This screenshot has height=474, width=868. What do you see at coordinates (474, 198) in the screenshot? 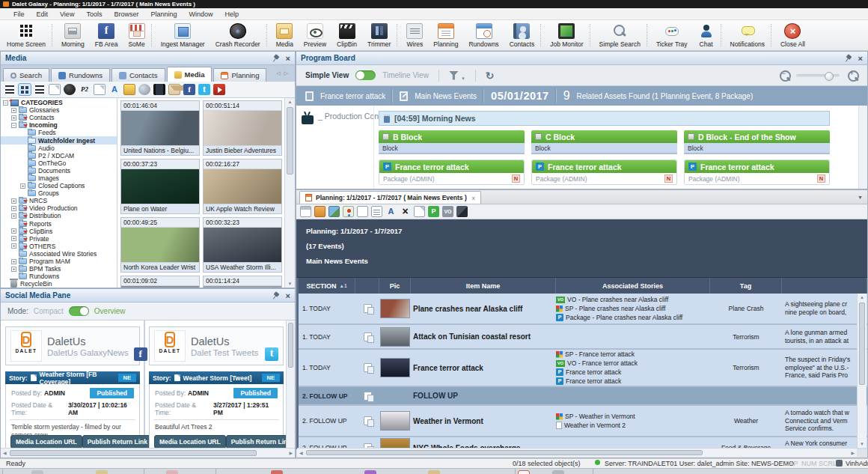
I see `close-tab-icon: x` at bounding box center [474, 198].